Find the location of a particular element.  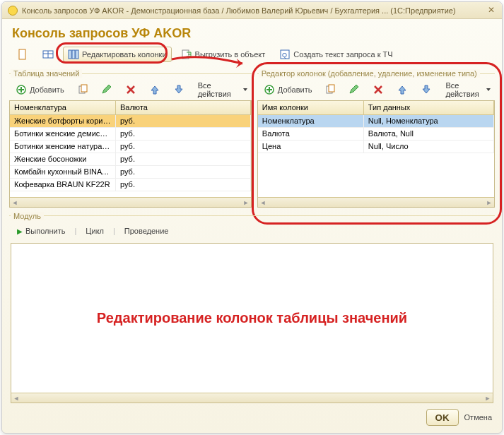

add-icon is located at coordinates (21, 90).